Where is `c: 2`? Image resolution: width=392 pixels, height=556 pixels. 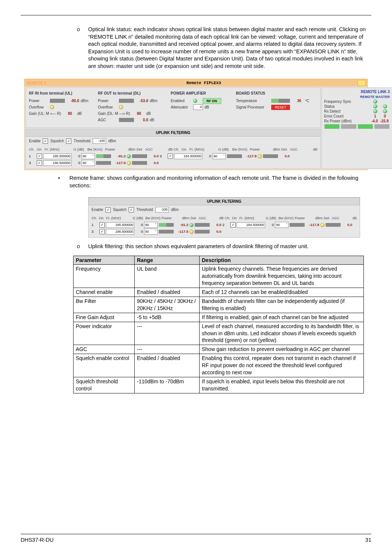 c: 2 is located at coordinates (226, 225).